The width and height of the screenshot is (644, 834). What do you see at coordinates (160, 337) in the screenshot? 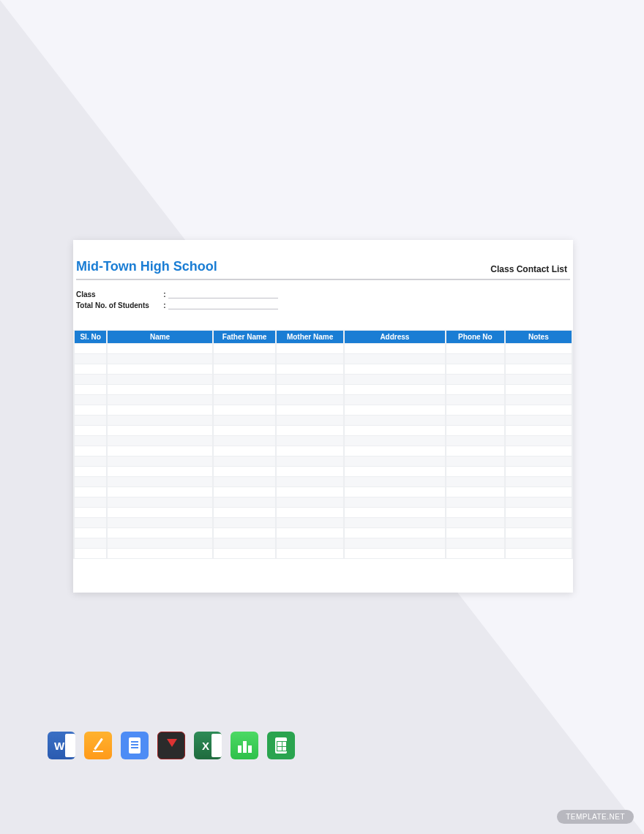
I see `th-name: Name` at bounding box center [160, 337].